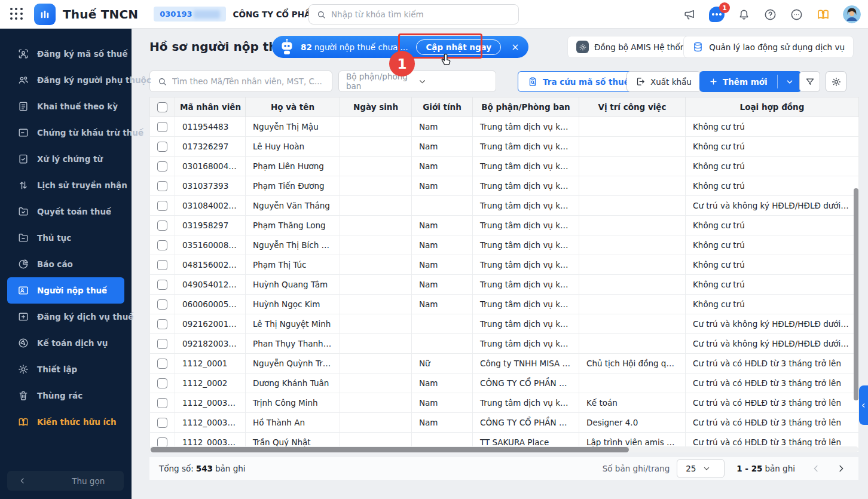  What do you see at coordinates (515, 47) in the screenshot?
I see `banner-close-icon` at bounding box center [515, 47].